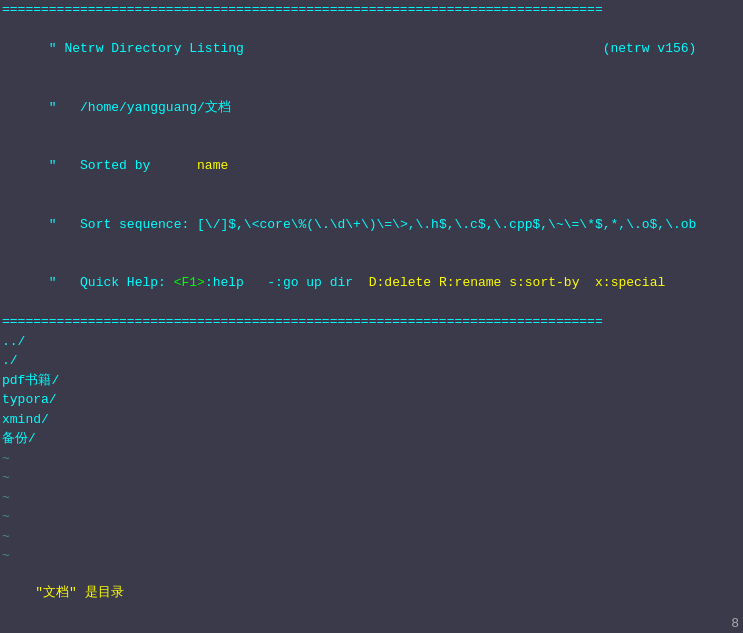  Describe the element at coordinates (123, 282) in the screenshot. I see `quick-help-label: Quick Help:` at that location.